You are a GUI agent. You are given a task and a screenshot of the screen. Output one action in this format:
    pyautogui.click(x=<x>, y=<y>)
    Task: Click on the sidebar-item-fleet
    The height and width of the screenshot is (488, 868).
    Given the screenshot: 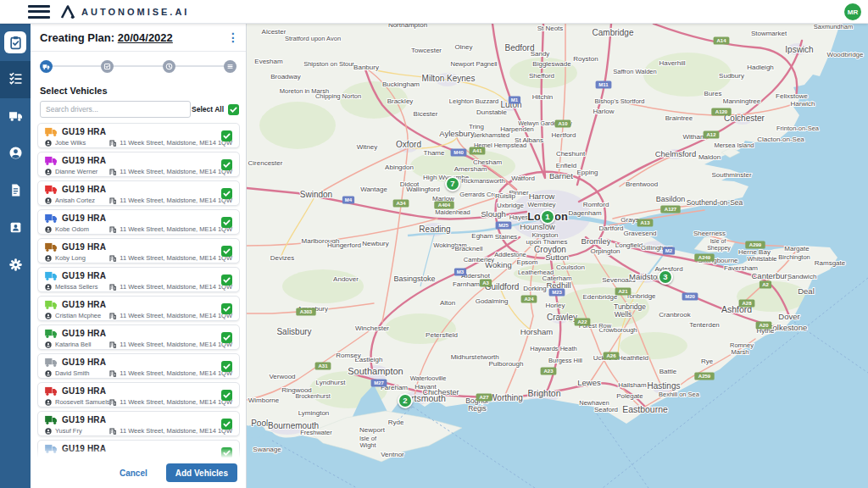 What is the action you would take?
    pyautogui.click(x=15, y=117)
    